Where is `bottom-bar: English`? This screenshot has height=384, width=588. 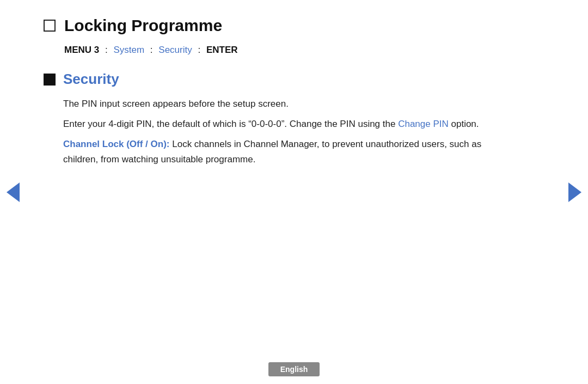 bottom-bar: English is located at coordinates (294, 373).